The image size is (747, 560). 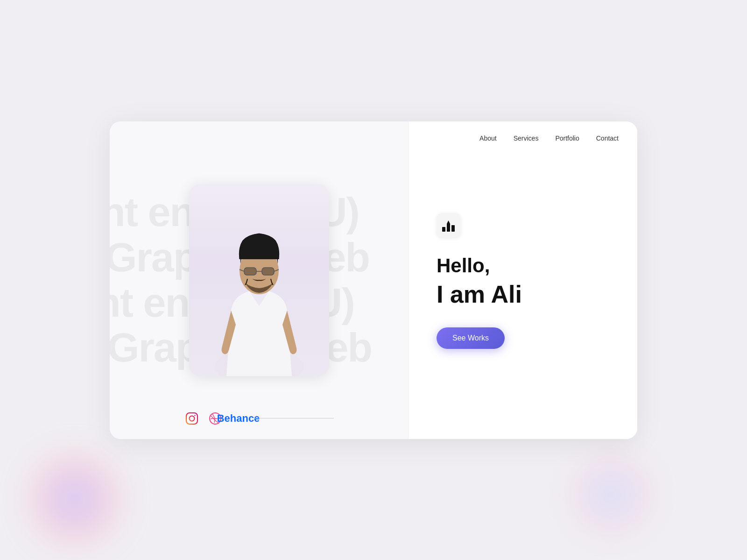 What do you see at coordinates (449, 225) in the screenshot?
I see `bar-chart-icon` at bounding box center [449, 225].